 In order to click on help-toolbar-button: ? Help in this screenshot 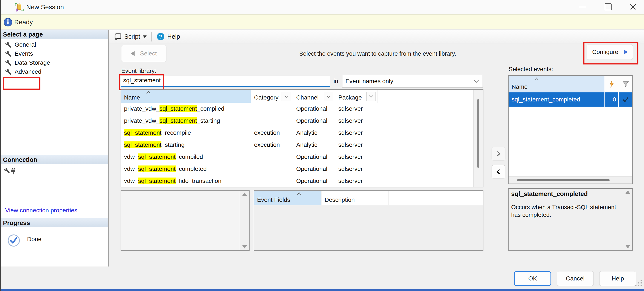, I will do `click(168, 36)`.